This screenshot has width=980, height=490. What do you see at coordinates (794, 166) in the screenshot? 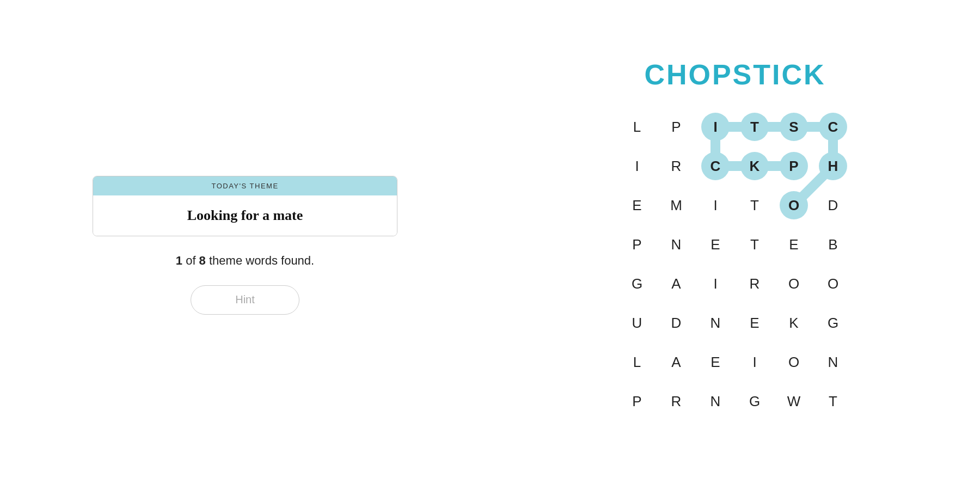
I see `highlighted-cell: P` at bounding box center [794, 166].